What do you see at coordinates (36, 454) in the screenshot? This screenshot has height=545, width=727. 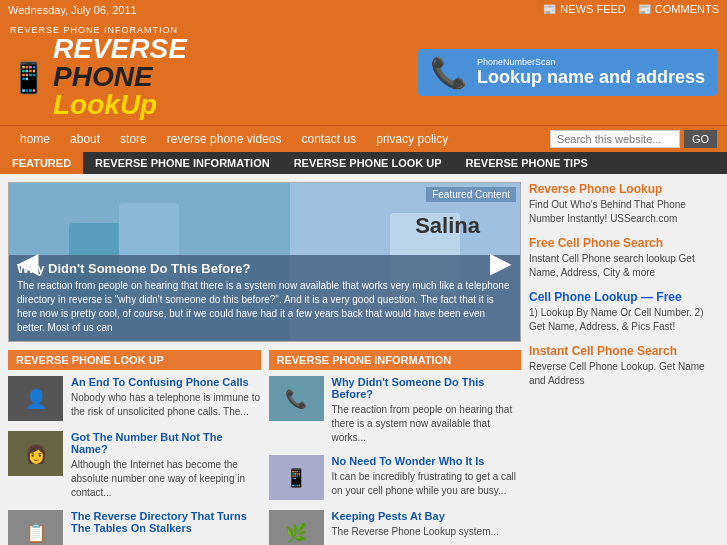 I see `article-thumb: 👩` at bounding box center [36, 454].